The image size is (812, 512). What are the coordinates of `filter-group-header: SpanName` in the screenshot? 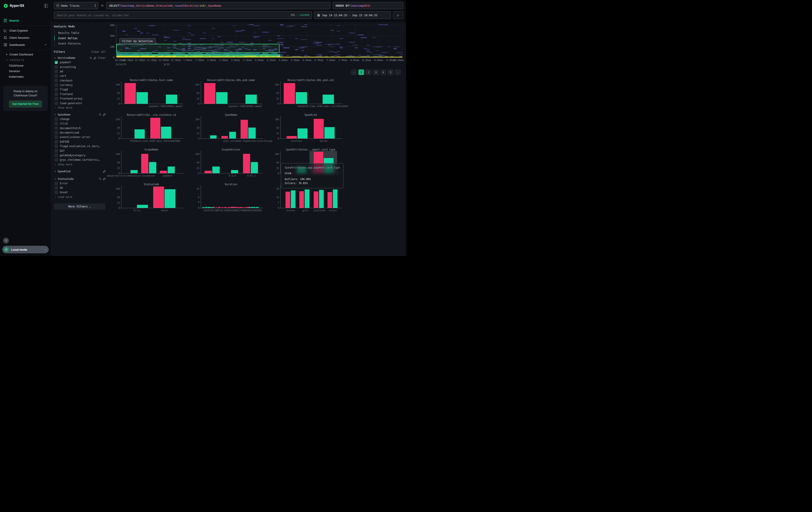 It's located at (80, 115).